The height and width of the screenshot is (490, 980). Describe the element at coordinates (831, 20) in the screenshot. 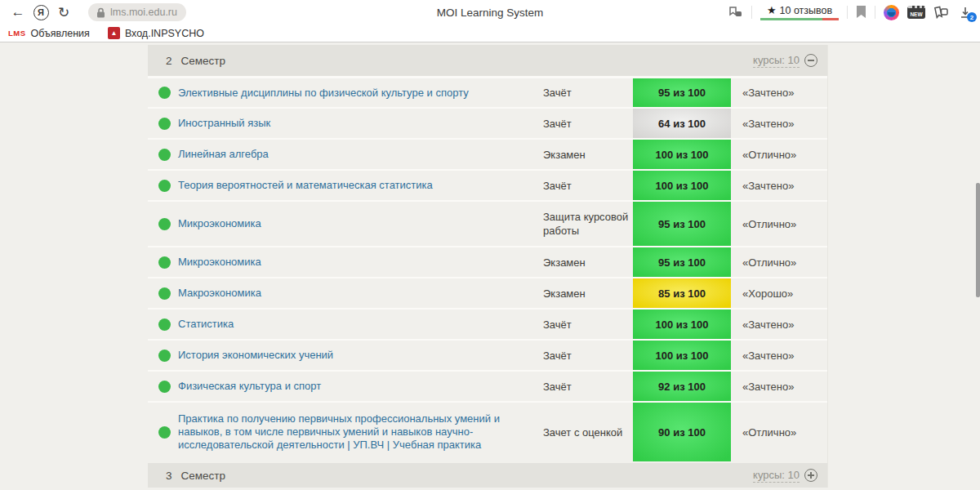

I see `rating-bar-negative` at that location.